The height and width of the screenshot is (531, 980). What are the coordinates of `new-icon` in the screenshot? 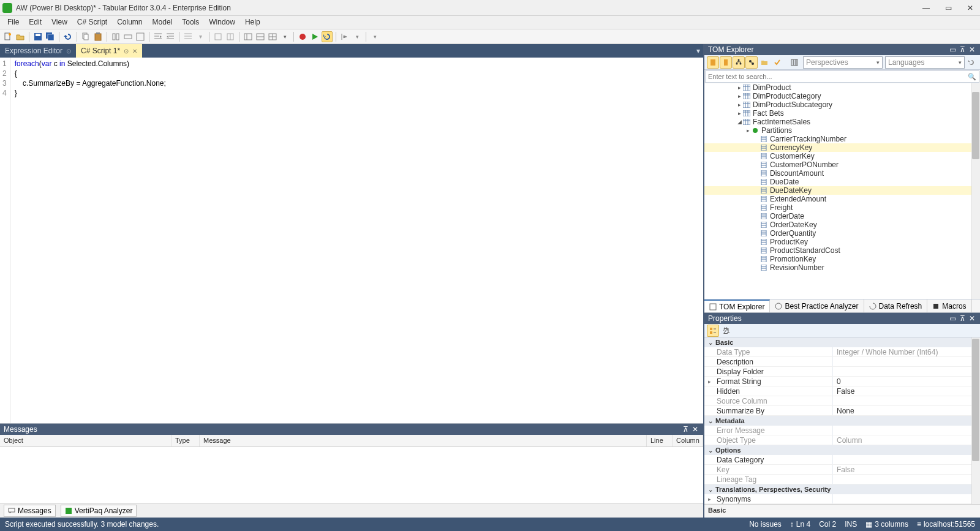 It's located at (8, 37).